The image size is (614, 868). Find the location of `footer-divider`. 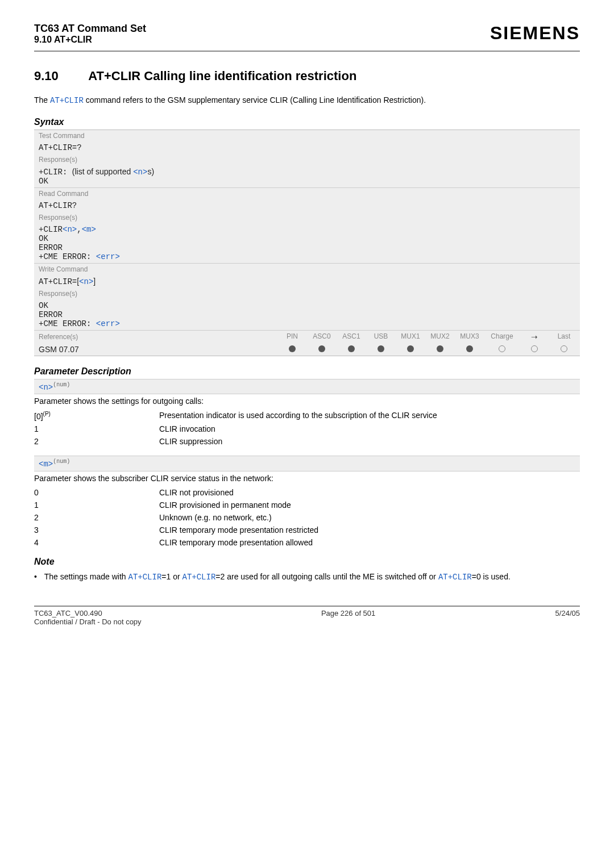

footer-divider is located at coordinates (307, 606).